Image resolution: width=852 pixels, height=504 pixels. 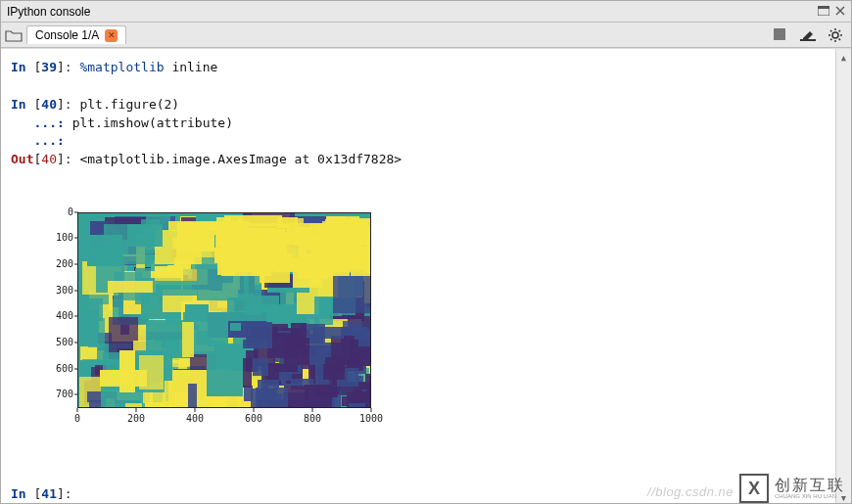 I want to click on repr-output: <matplotlib.image.AxesImage at 0x13df782…, so click(x=241, y=159).